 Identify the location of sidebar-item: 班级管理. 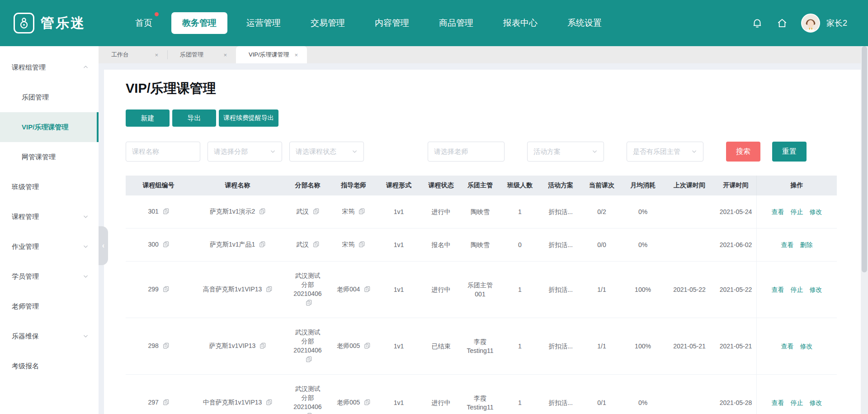
(49, 187).